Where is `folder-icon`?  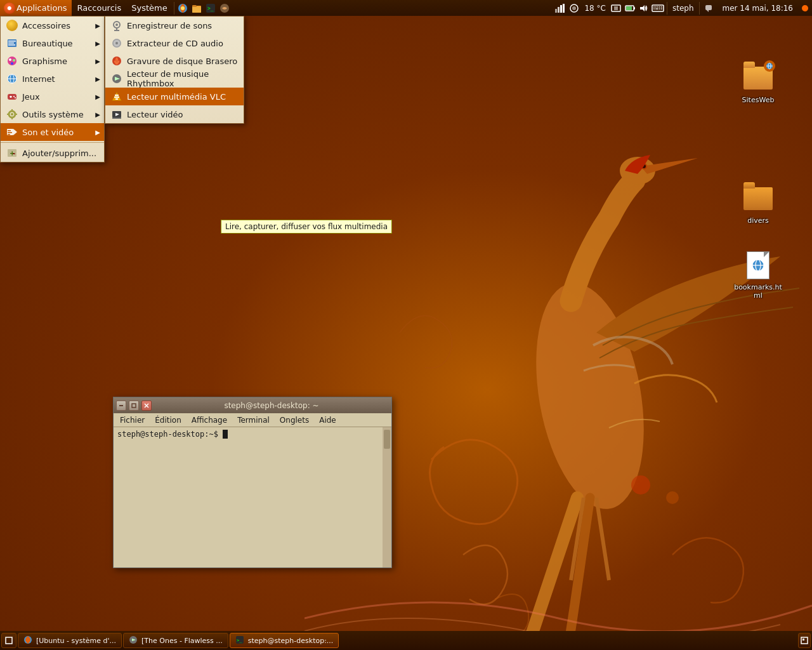
folder-icon is located at coordinates (758, 199).